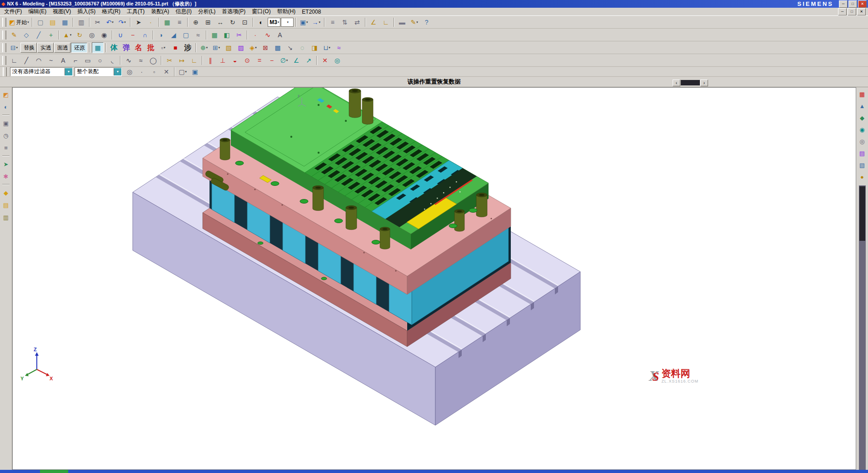 This screenshot has width=868, height=473. What do you see at coordinates (182, 60) in the screenshot?
I see `quick-extend-icon: ↦` at bounding box center [182, 60].